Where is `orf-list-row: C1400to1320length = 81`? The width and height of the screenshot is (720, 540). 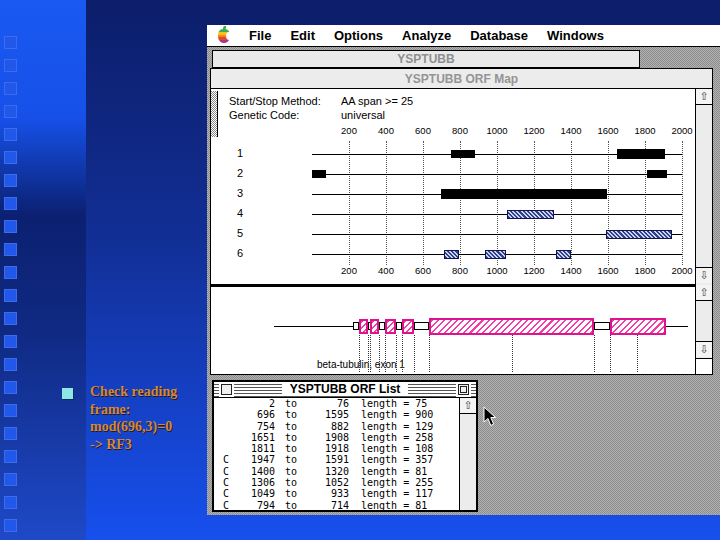 orf-list-row: C1400to1320length = 81 is located at coordinates (329, 472).